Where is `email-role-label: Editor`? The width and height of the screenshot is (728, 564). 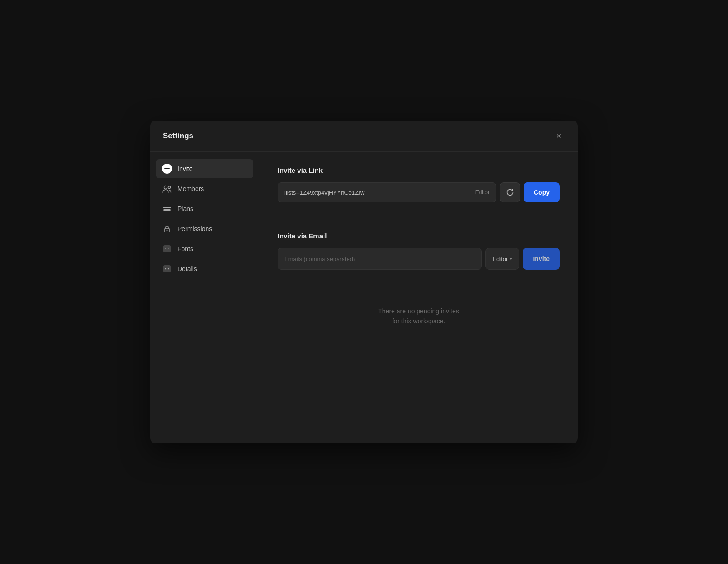
email-role-label: Editor is located at coordinates (500, 259).